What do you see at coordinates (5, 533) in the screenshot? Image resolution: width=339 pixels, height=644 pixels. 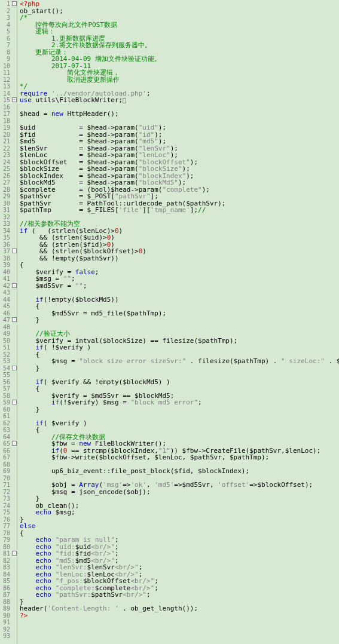 I see `line-number: 78` at bounding box center [5, 533].